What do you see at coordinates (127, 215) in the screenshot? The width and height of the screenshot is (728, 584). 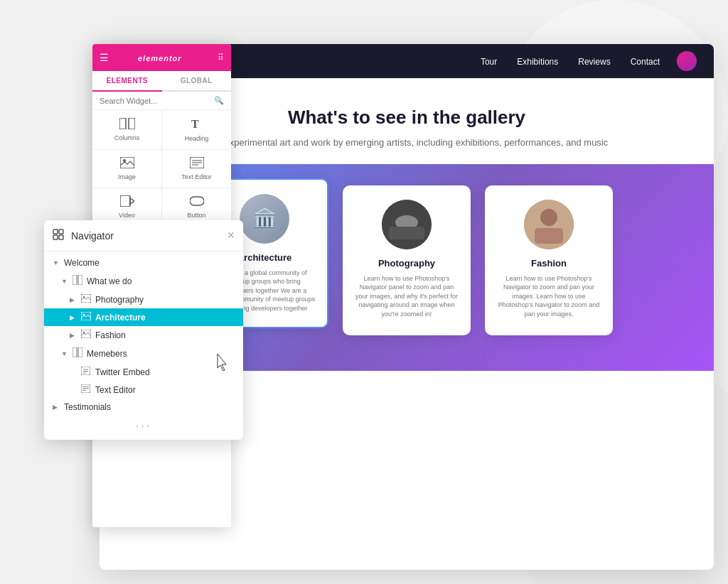 I see `widget-video-label: Video` at bounding box center [127, 215].